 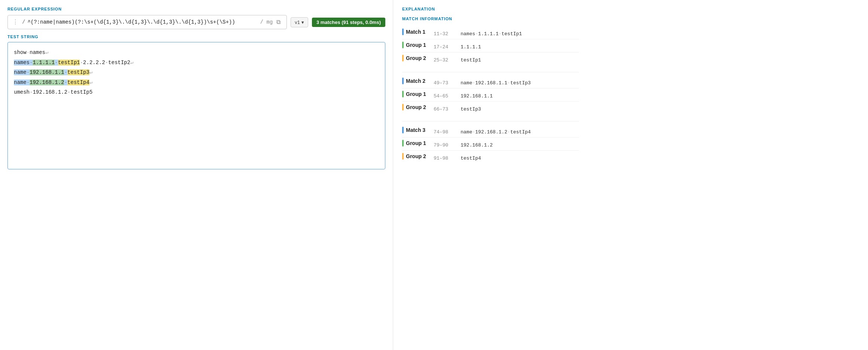 What do you see at coordinates (445, 158) in the screenshot?
I see `match-3-g2-range: 91–98` at bounding box center [445, 158].